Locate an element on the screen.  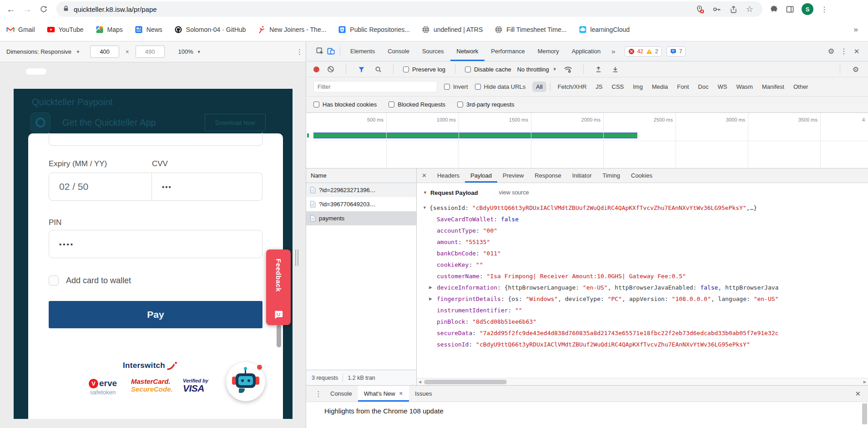
tab-payload: Payload is located at coordinates (481, 176).